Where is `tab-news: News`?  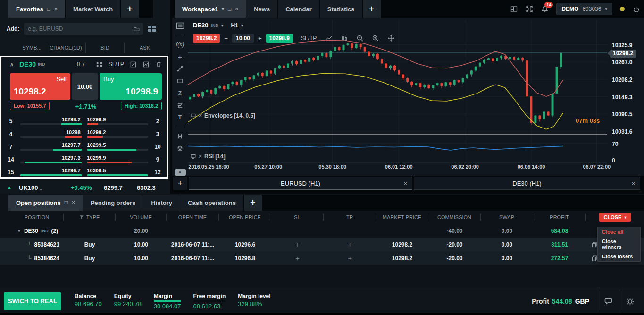
tab-news: News is located at coordinates (262, 9).